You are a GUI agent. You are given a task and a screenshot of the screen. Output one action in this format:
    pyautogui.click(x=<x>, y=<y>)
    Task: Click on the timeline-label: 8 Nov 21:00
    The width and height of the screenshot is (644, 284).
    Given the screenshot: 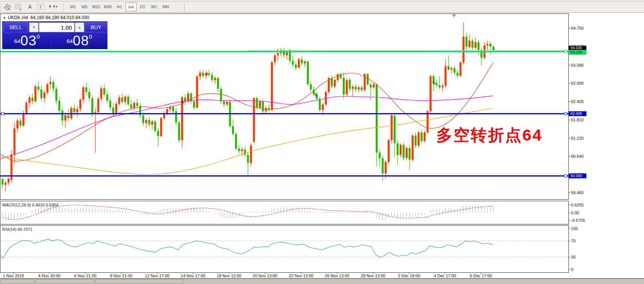 What is the action you would take?
    pyautogui.click(x=121, y=276)
    